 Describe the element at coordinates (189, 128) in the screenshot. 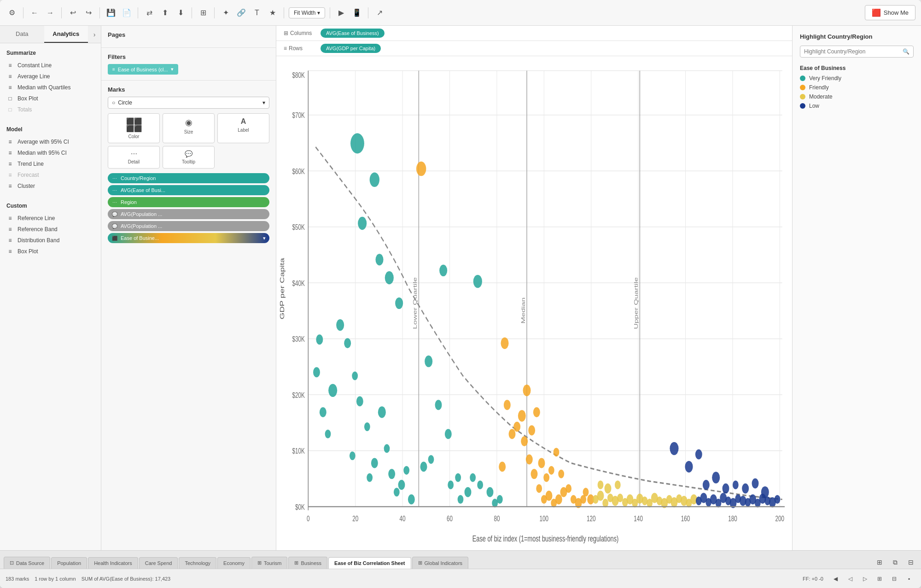

I see `size-button: ◉ Size` at that location.